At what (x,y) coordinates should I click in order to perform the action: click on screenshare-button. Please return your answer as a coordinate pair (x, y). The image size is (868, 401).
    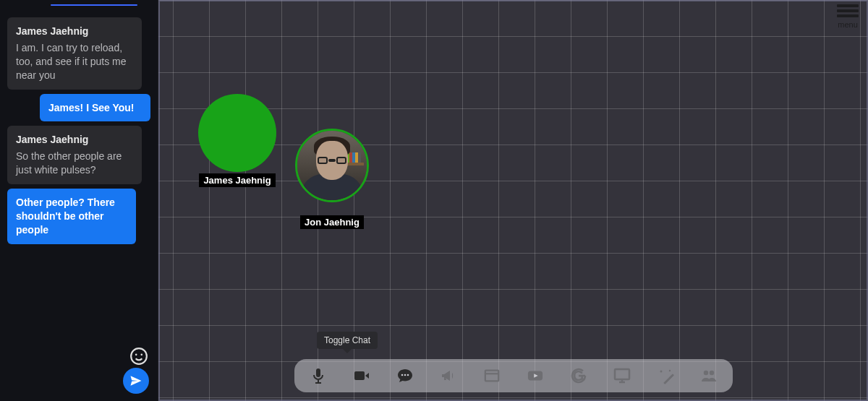
    Looking at the image, I should click on (622, 376).